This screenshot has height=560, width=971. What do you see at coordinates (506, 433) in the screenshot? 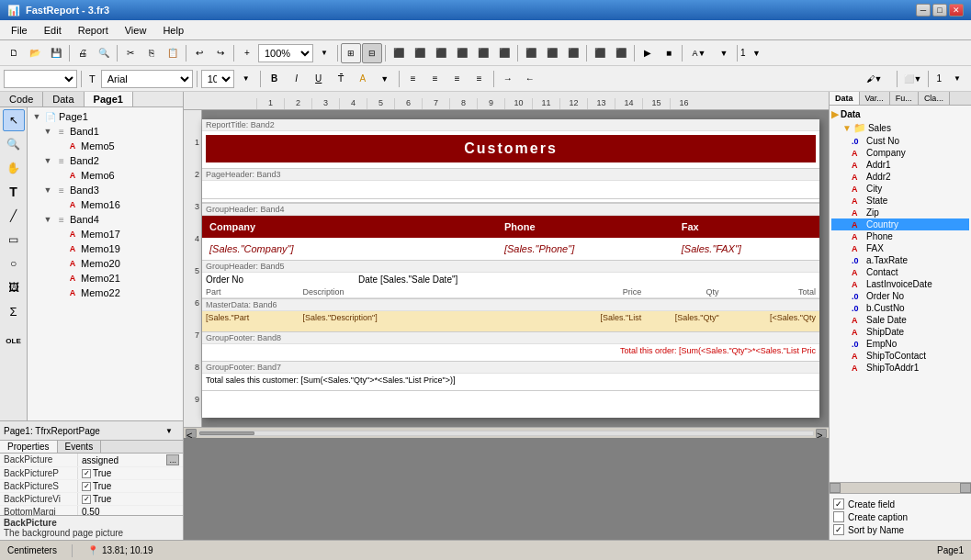
I see `scrollbar-track` at bounding box center [506, 433].